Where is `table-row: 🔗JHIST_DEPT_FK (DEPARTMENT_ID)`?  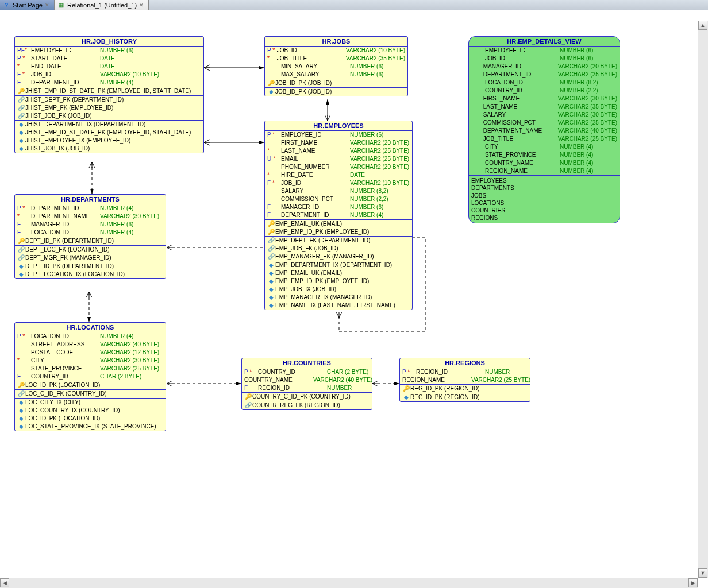 table-row: 🔗JHIST_DEPT_FK (DEPARTMENT_ID) is located at coordinates (109, 100).